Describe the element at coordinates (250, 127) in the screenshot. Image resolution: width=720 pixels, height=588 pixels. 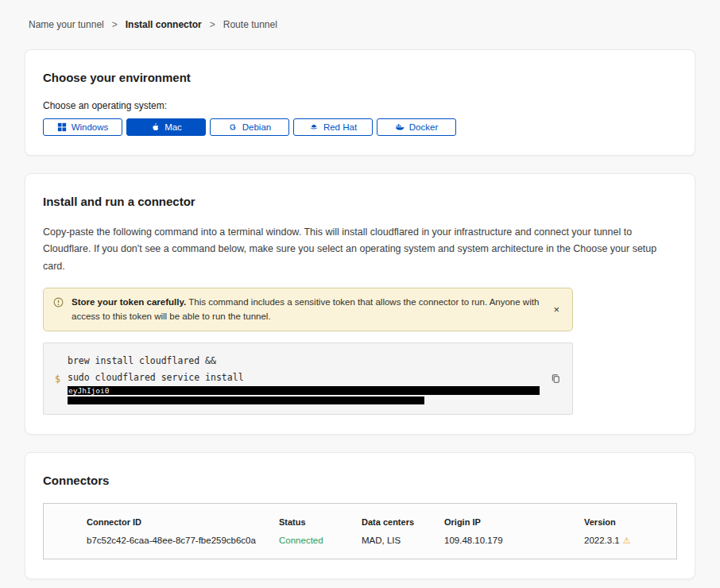
I see `os-button-debian: Debian` at that location.